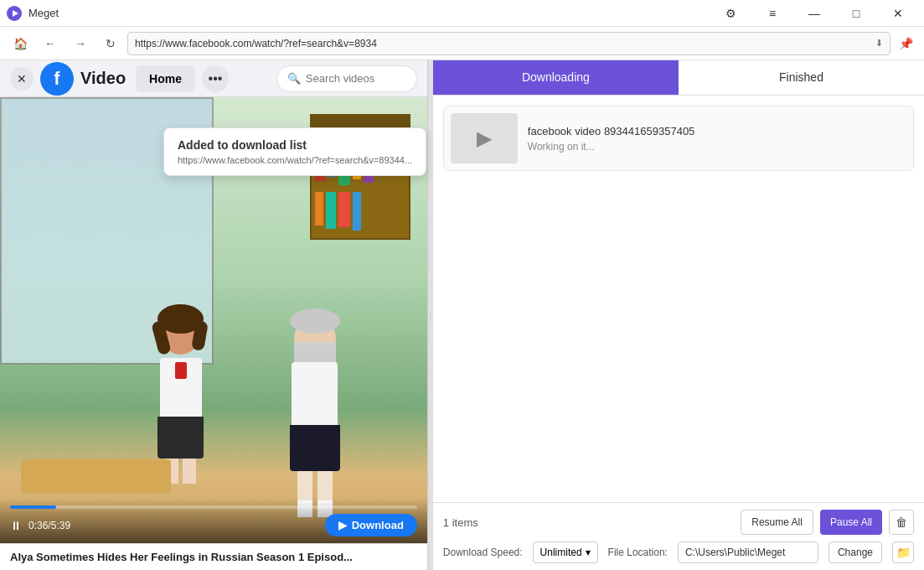 The image size is (924, 570). What do you see at coordinates (565, 552) in the screenshot?
I see `speed-select: Unlimited ▾` at bounding box center [565, 552].